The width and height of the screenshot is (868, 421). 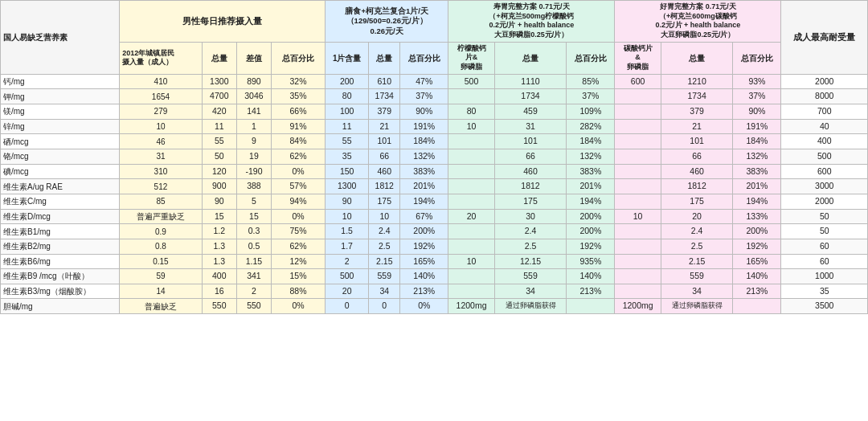 I want to click on table-cell: 19, so click(x=254, y=157).